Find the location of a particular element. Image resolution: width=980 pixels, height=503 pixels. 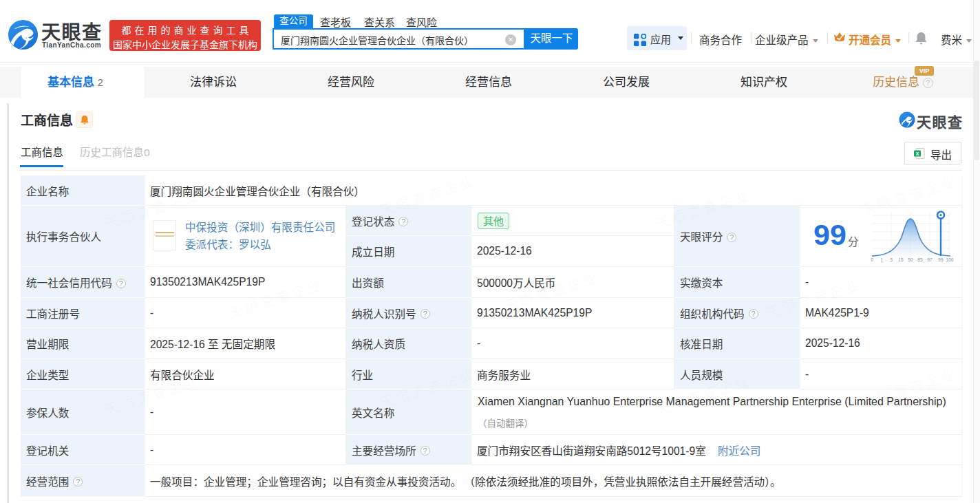

svg-text: 100 is located at coordinates (950, 260).